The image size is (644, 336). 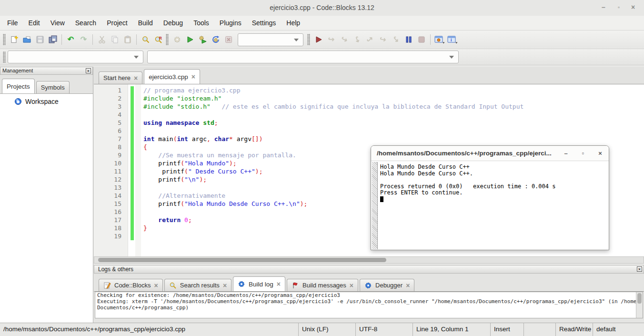 What do you see at coordinates (47, 100) in the screenshot?
I see `tree-item-workspace: Workspace` at bounding box center [47, 100].